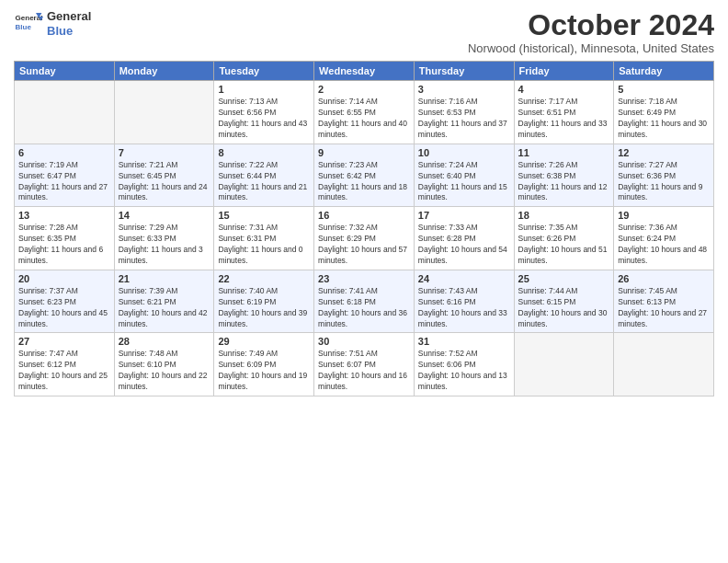  Describe the element at coordinates (664, 119) in the screenshot. I see `day-detail: Sunrise: 7:18 AM Sunset: 6:49 PM Dayligh…` at that location.